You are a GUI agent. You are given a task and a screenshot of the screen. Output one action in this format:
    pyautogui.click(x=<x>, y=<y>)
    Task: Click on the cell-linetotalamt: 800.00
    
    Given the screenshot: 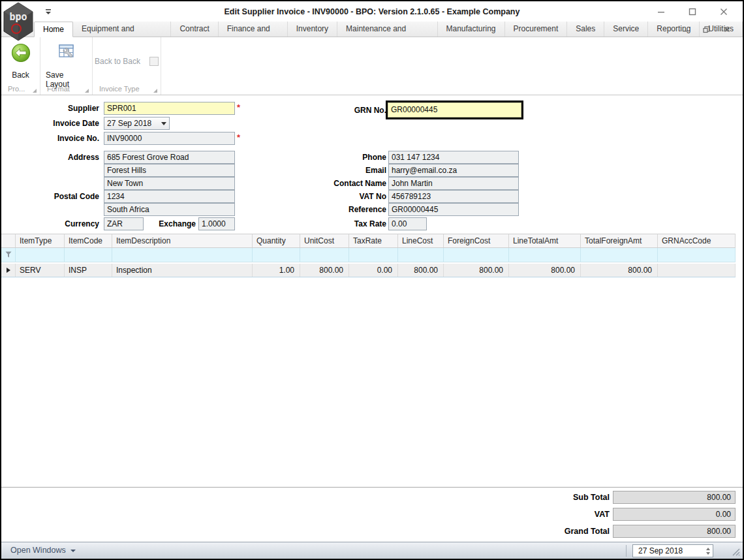 What is the action you would take?
    pyautogui.click(x=545, y=270)
    